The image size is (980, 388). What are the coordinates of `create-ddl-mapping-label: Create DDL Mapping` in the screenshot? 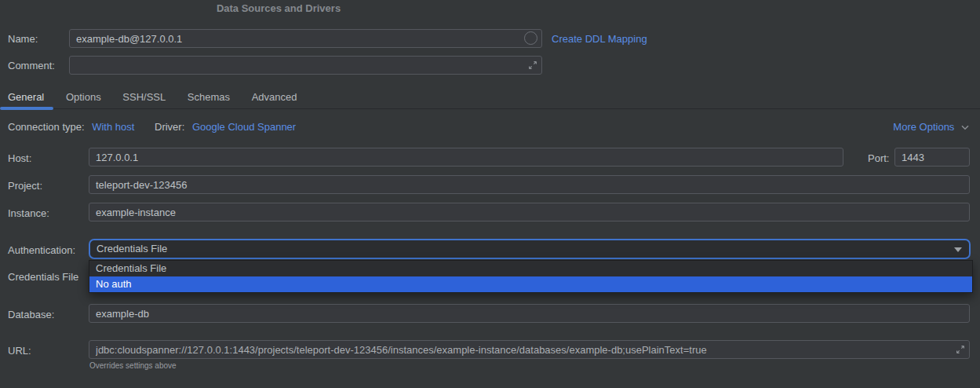 It's located at (599, 39).